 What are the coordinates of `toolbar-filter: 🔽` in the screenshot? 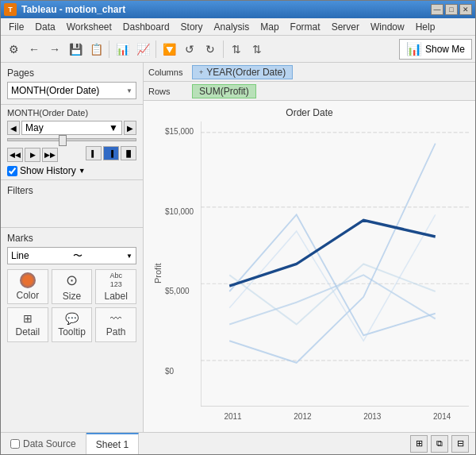 It's located at (169, 49).